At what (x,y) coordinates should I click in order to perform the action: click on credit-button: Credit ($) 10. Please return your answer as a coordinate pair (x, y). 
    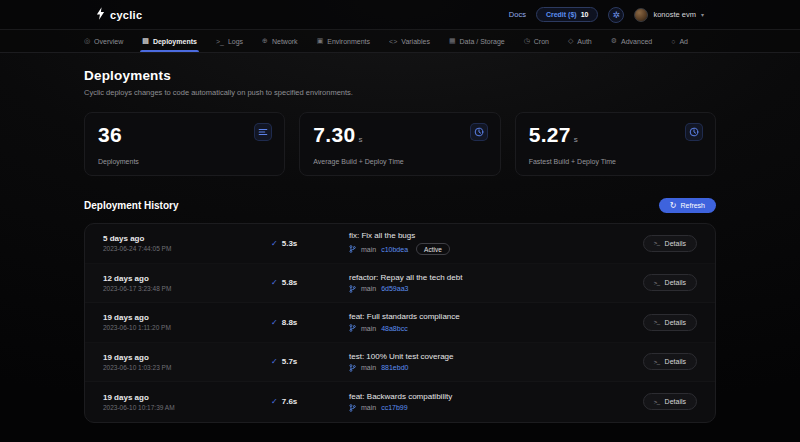
    Looking at the image, I should click on (568, 14).